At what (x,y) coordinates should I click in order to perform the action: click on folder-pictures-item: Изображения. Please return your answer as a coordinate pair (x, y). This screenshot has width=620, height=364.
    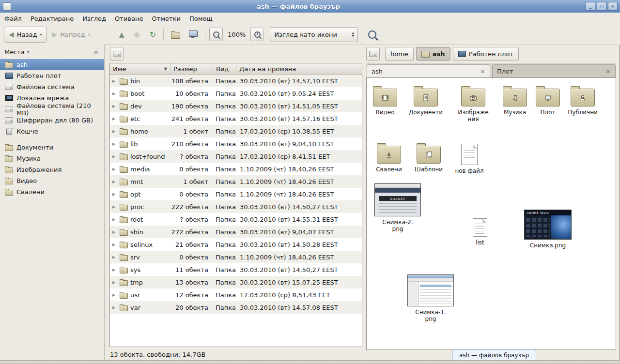
    Looking at the image, I should click on (473, 104).